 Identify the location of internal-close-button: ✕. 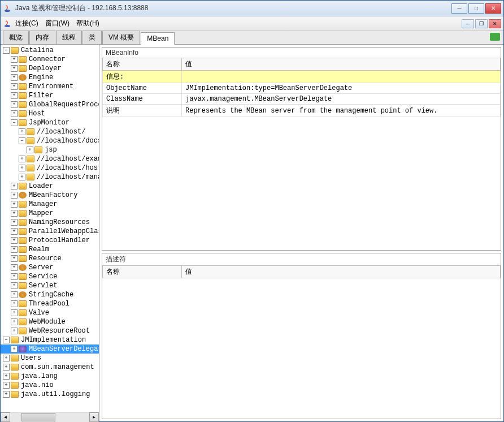
(495, 24).